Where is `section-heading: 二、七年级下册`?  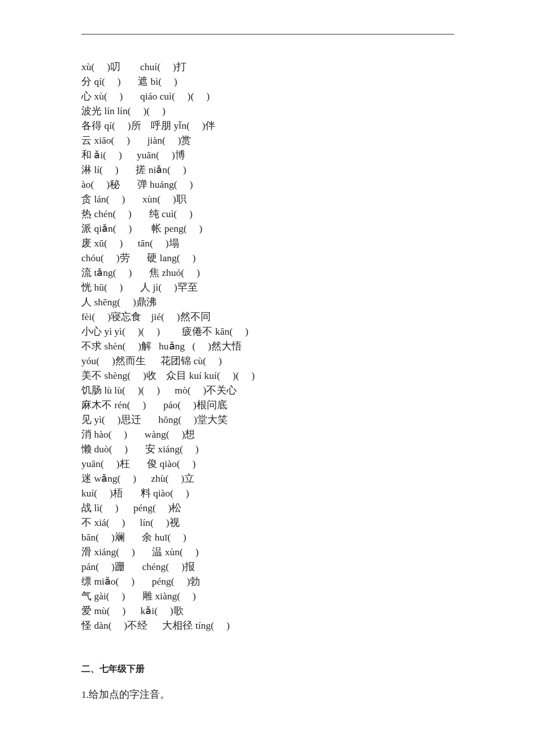 section-heading: 二、七年级下册 is located at coordinates (268, 669).